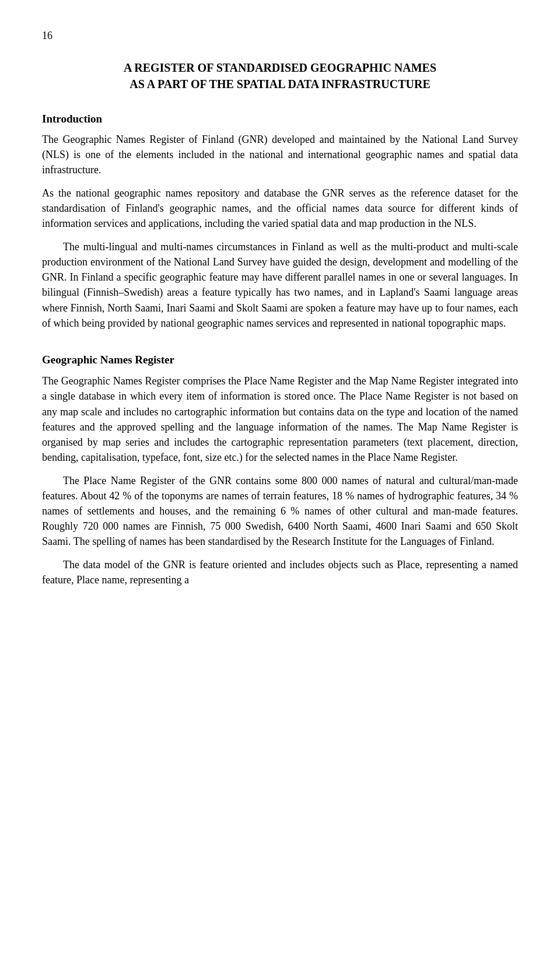  I want to click on gnr-paragraph2: The Place Name Register of the GNR conta…, so click(280, 511).